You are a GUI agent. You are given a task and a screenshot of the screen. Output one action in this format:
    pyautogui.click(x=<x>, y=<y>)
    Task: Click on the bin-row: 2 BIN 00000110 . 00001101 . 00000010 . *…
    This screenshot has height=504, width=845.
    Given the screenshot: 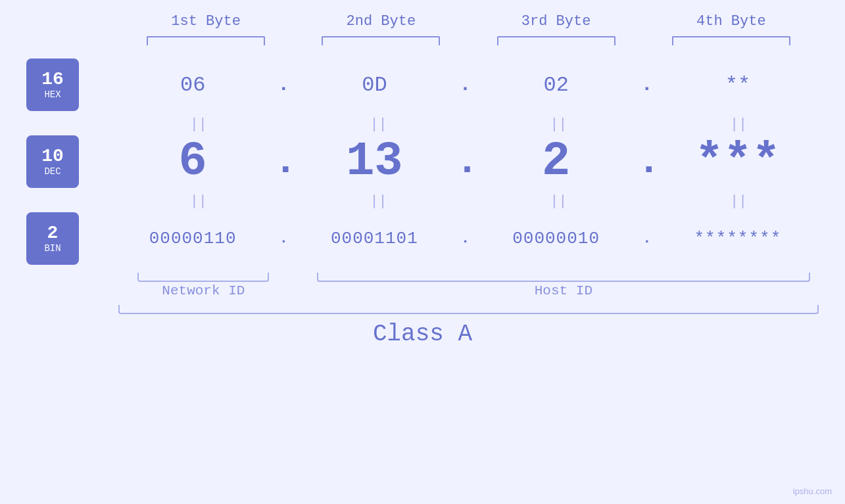 What is the action you would take?
    pyautogui.click(x=422, y=239)
    